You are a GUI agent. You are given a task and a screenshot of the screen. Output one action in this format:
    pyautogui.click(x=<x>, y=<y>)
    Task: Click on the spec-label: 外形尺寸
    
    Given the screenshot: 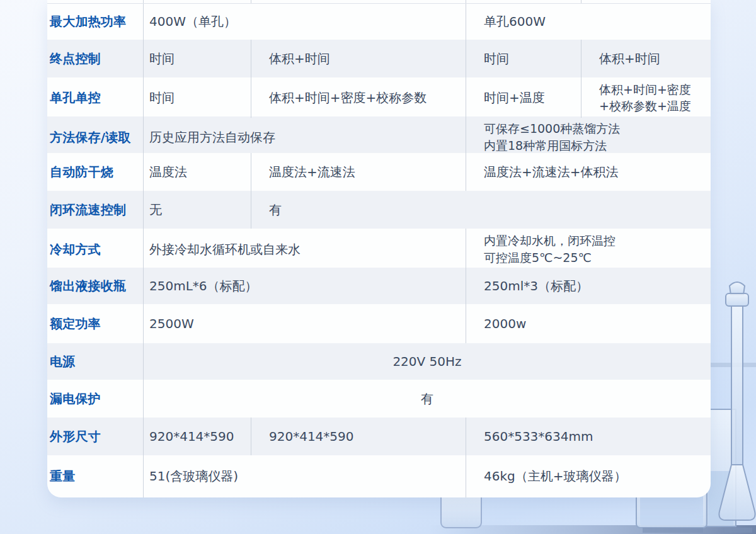 What is the action you would take?
    pyautogui.click(x=95, y=436)
    